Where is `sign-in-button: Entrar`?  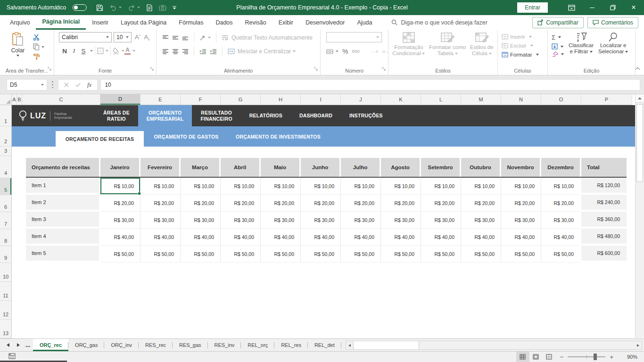 sign-in-button: Entrar is located at coordinates (533, 8).